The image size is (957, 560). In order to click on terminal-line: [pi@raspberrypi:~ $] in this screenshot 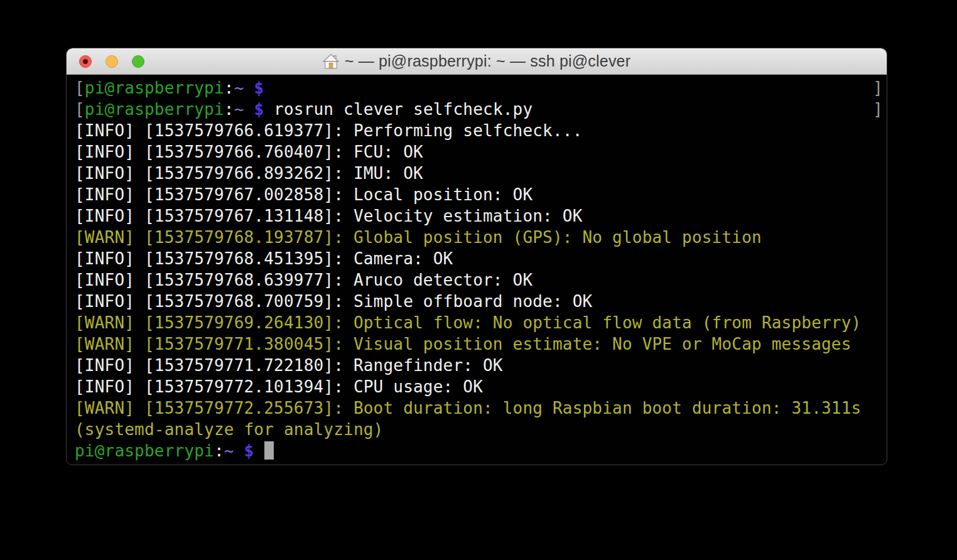, I will do `click(478, 88)`.